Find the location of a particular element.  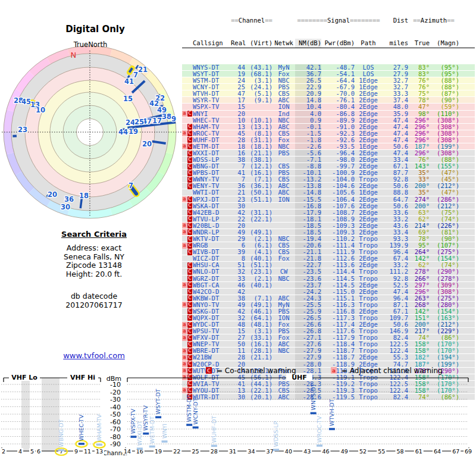

table-row: CWIVB-DT39(4.1)CBS-21.1-111.9Tropo96.426… is located at coordinates (328, 252).